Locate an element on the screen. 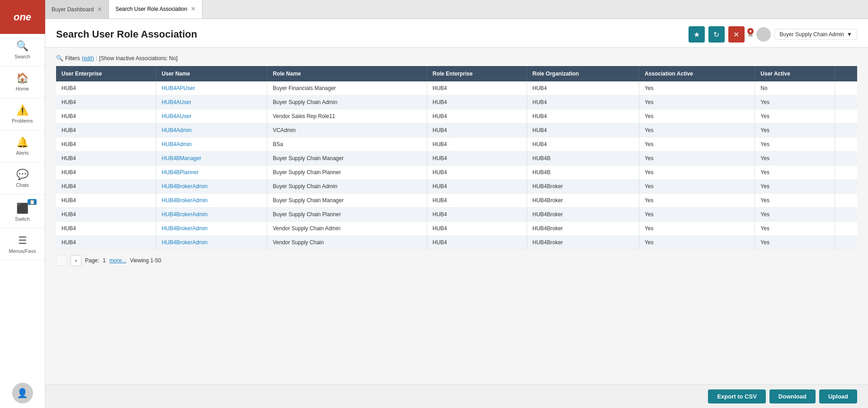  more-pages-link: more... is located at coordinates (118, 261).